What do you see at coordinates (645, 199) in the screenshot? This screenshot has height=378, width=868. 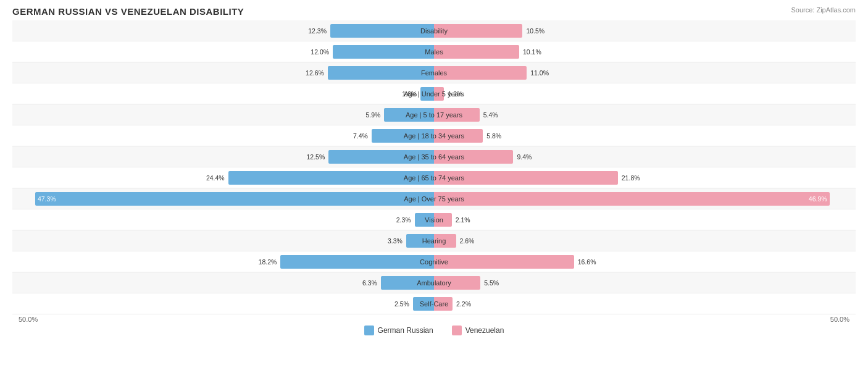 I see `right-section: 46.9%` at bounding box center [645, 199].